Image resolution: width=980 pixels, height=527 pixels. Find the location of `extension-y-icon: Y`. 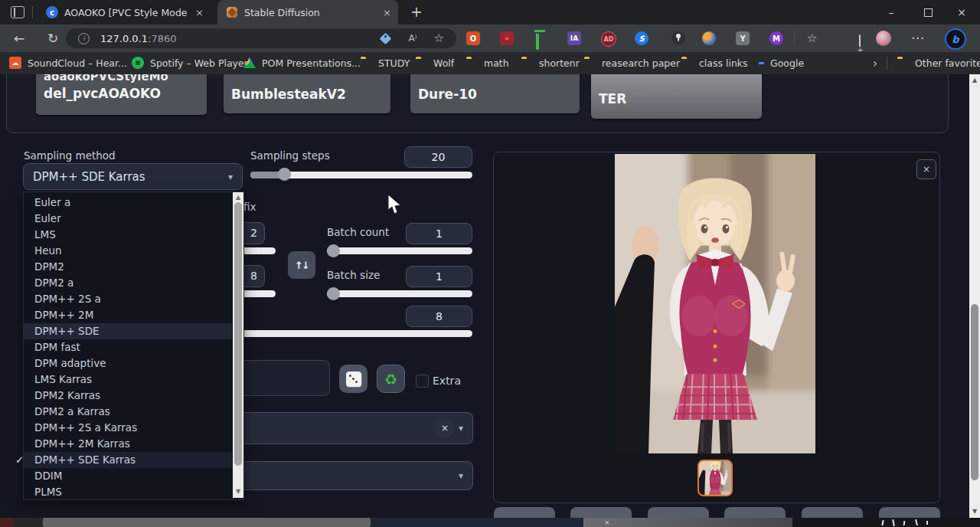

extension-y-icon: Y is located at coordinates (743, 38).